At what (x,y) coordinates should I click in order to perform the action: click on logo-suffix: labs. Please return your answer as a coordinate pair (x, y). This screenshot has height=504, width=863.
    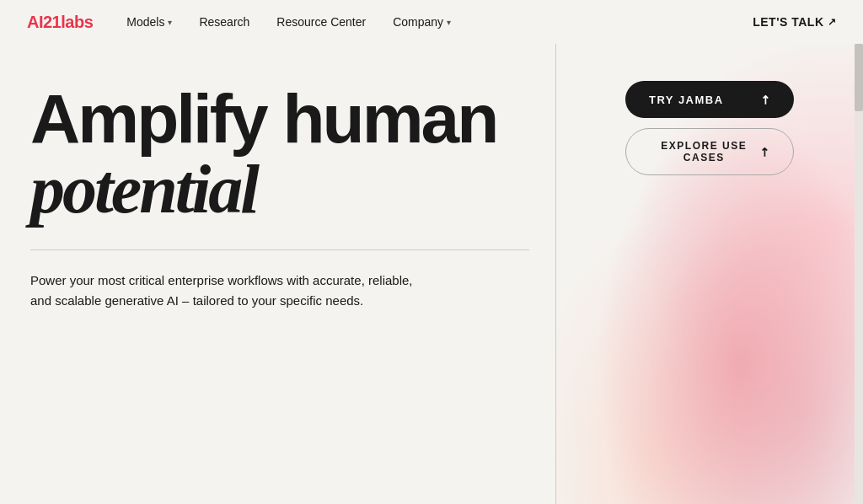
    Looking at the image, I should click on (77, 22).